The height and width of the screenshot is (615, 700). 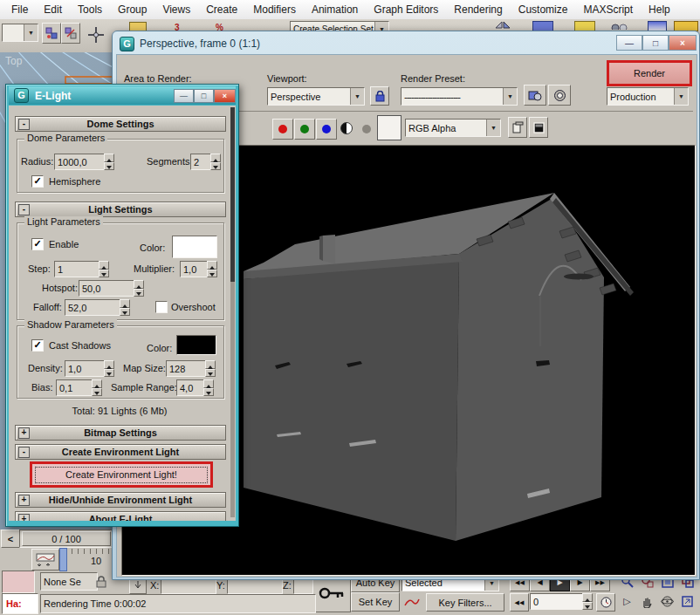 I want to click on bias-spinner, so click(x=97, y=387).